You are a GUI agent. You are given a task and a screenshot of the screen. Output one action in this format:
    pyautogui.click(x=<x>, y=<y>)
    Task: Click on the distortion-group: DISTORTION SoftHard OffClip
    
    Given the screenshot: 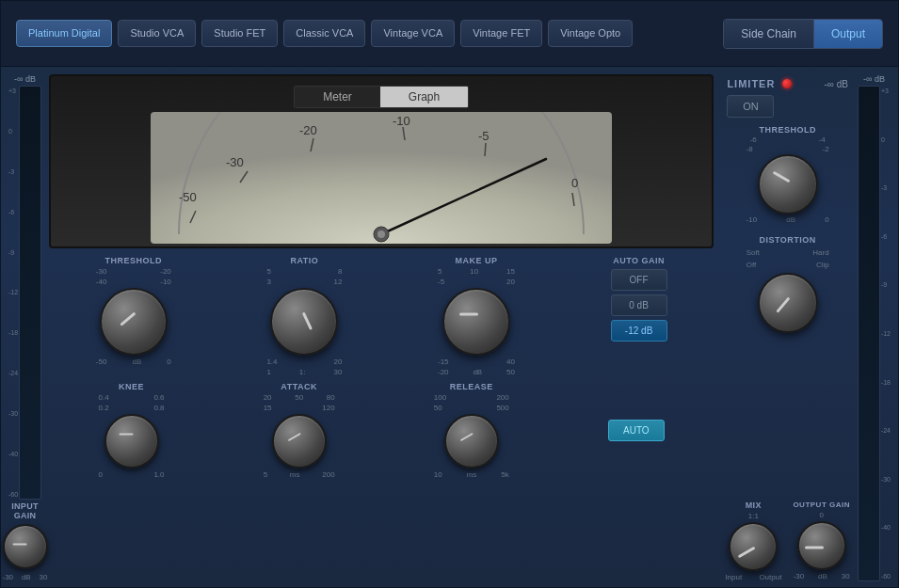 What is the action you would take?
    pyautogui.click(x=787, y=284)
    